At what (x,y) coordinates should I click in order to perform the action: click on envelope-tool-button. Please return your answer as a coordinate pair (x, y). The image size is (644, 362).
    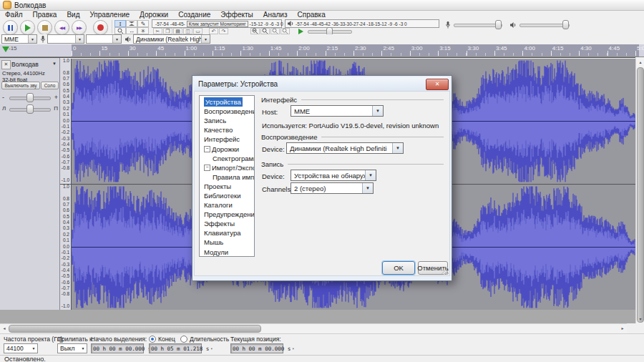
    Looking at the image, I should click on (132, 24).